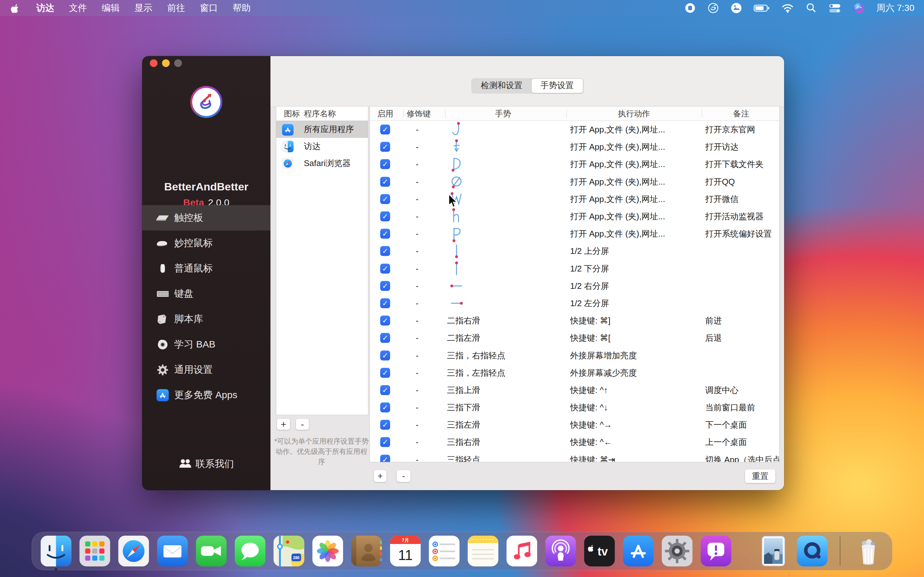 The image size is (924, 577). Describe the element at coordinates (367, 551) in the screenshot. I see `contacts-dock-icon` at that location.